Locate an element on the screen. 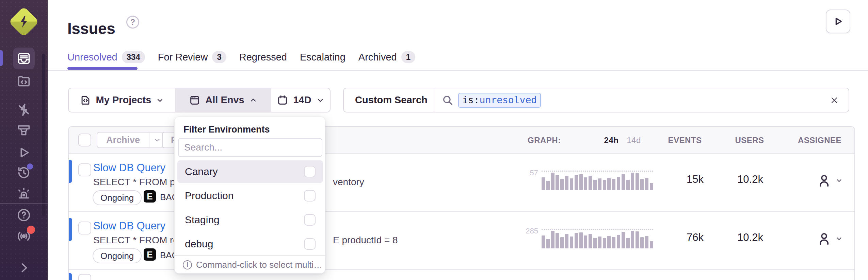 This screenshot has height=280, width=868. page-filter-bar: My Projects All Envs 14D is located at coordinates (199, 100).